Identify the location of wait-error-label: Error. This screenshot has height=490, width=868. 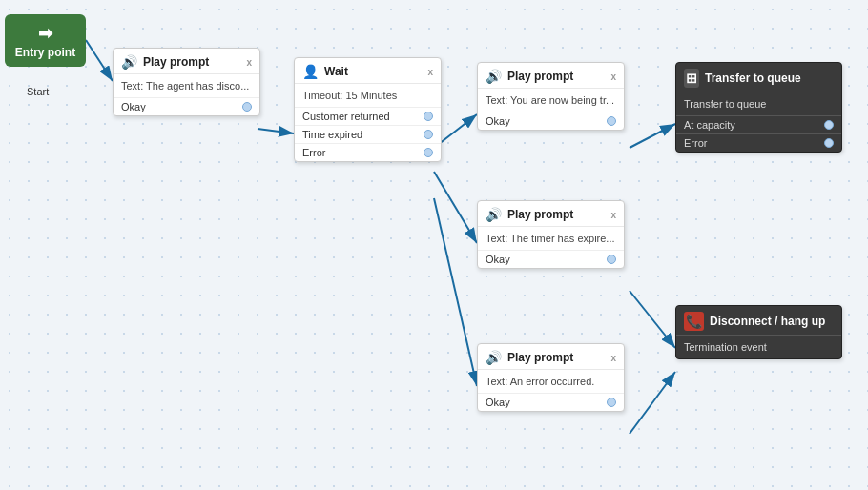
(314, 153).